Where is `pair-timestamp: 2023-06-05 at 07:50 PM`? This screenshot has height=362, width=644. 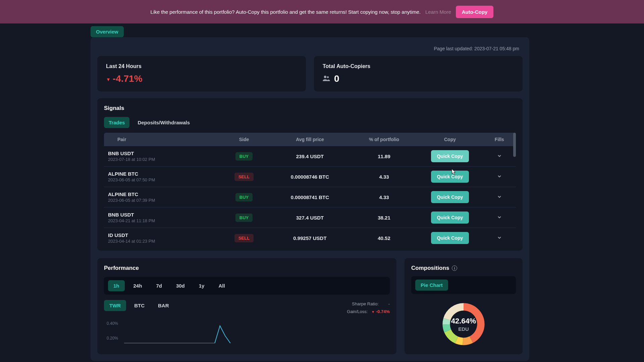 pair-timestamp: 2023-06-05 at 07:50 PM is located at coordinates (162, 180).